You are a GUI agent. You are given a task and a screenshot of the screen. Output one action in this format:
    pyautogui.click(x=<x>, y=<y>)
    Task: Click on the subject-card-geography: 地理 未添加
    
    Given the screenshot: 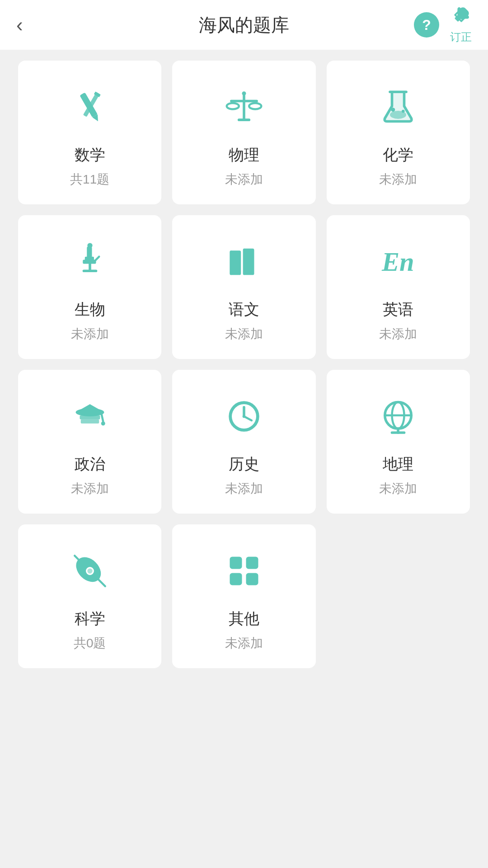 What is the action you would take?
    pyautogui.click(x=399, y=442)
    